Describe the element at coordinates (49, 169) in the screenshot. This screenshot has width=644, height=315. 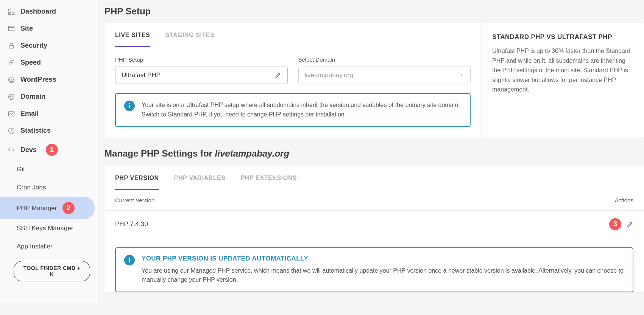
I see `sidebar-subitem-git: Git` at that location.